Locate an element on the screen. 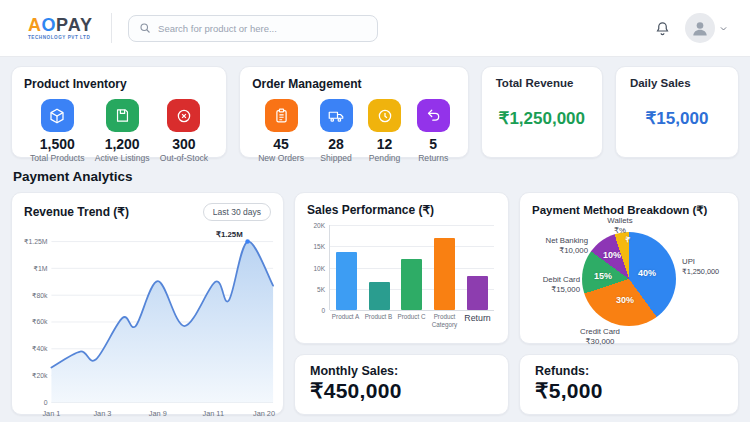  top-header: AOPAY TECHNOLOGY PVT LTD is located at coordinates (375, 28).